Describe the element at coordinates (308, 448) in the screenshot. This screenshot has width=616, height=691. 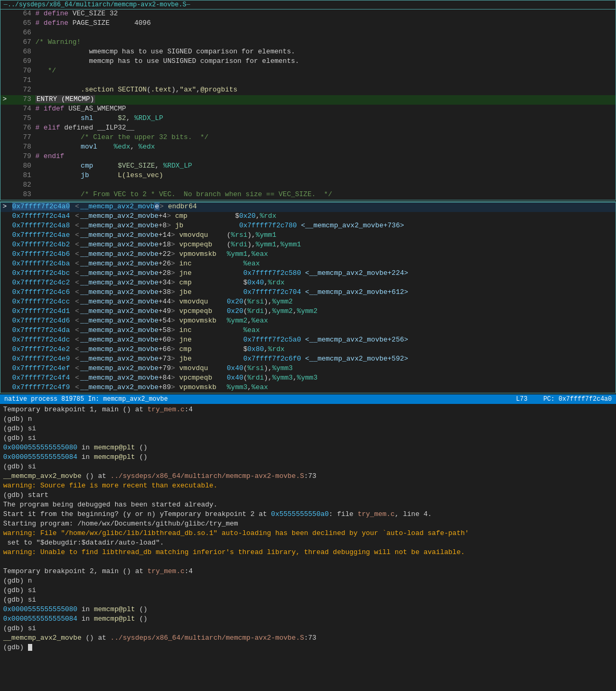
I see `gdb-line: 0x0000555555555080 in memcmp@plt ()` at that location.